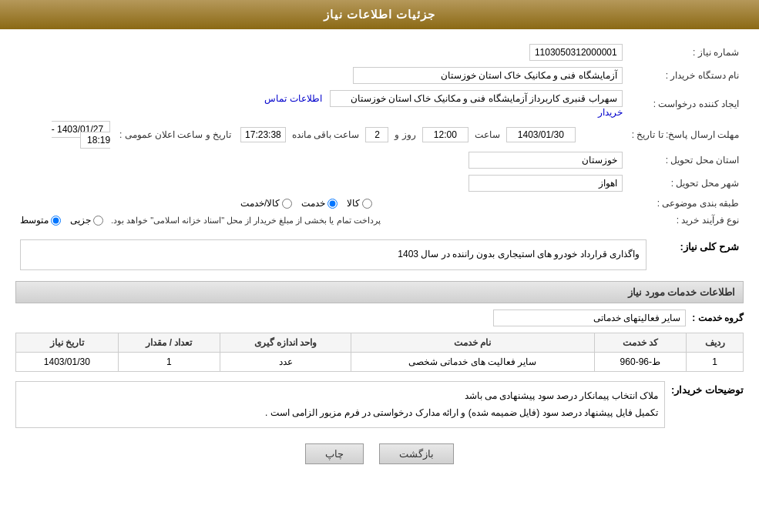 The image size is (759, 532). I want to click on group-service-row: گروه خدمت : سایر فعالیتهای خدماتی, so click(379, 318).